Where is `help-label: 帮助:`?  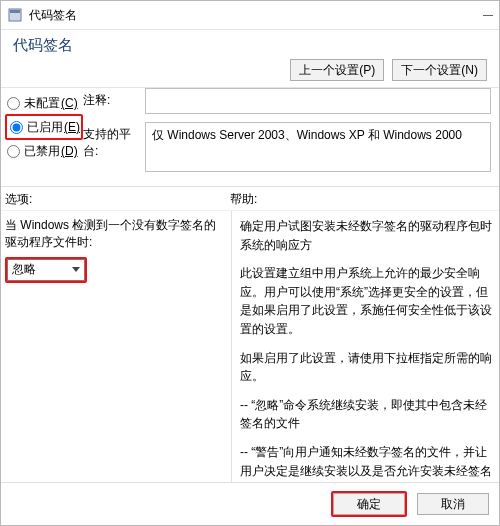
help-label: 帮助: is located at coordinates (244, 200).